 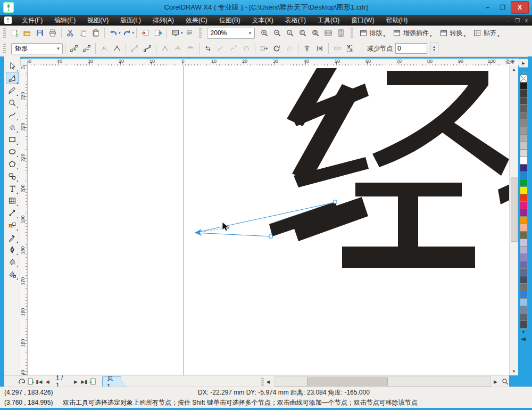 What do you see at coordinates (37, 49) in the screenshot?
I see `shape-preset-dropdown: 矩形 ▼` at bounding box center [37, 49].